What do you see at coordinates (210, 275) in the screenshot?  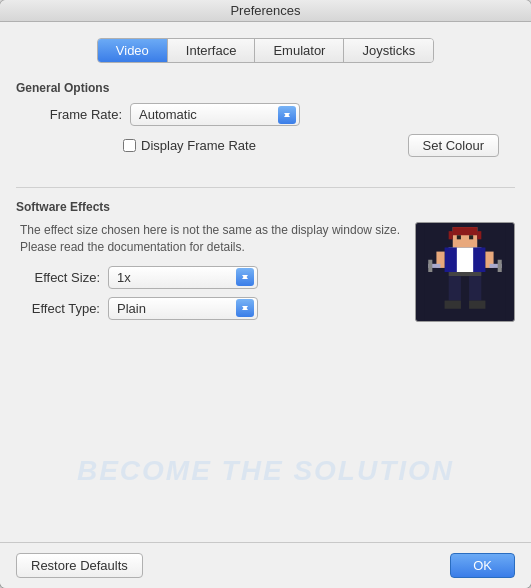 I see `effects-left: The effect size chosen here is not the s…` at bounding box center [210, 275].